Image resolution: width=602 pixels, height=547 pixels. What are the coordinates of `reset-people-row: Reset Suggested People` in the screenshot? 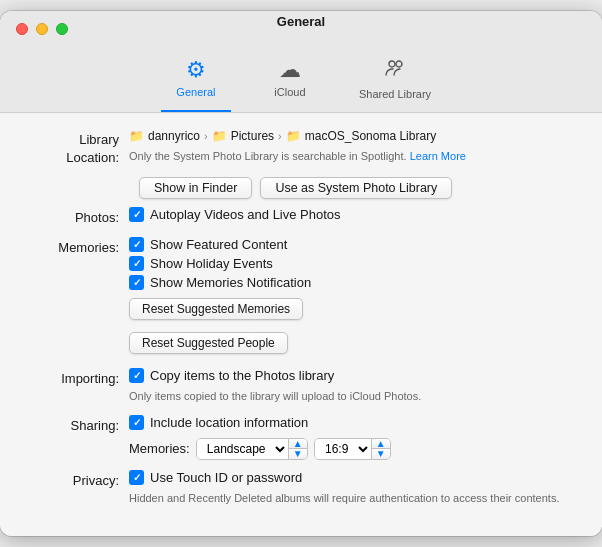 It's located at (354, 345).